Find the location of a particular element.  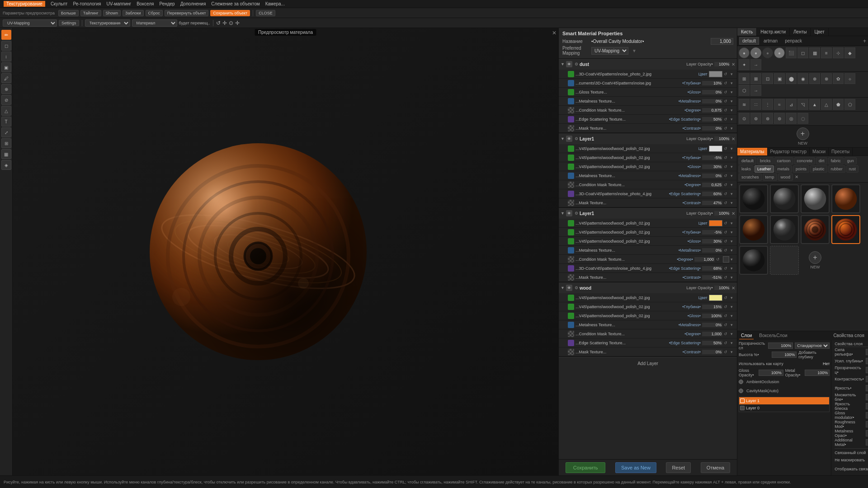

cavity-toggle is located at coordinates (741, 391).